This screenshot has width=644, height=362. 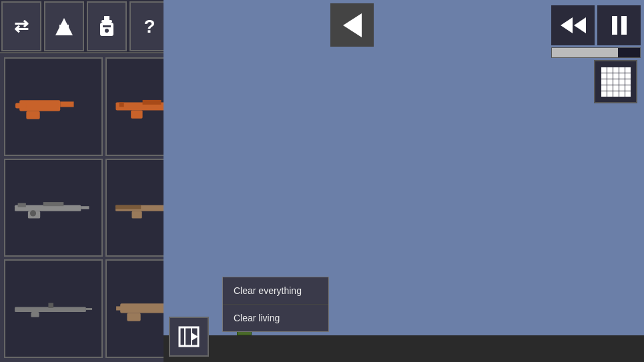 I want to click on rewind-button, so click(x=573, y=25).